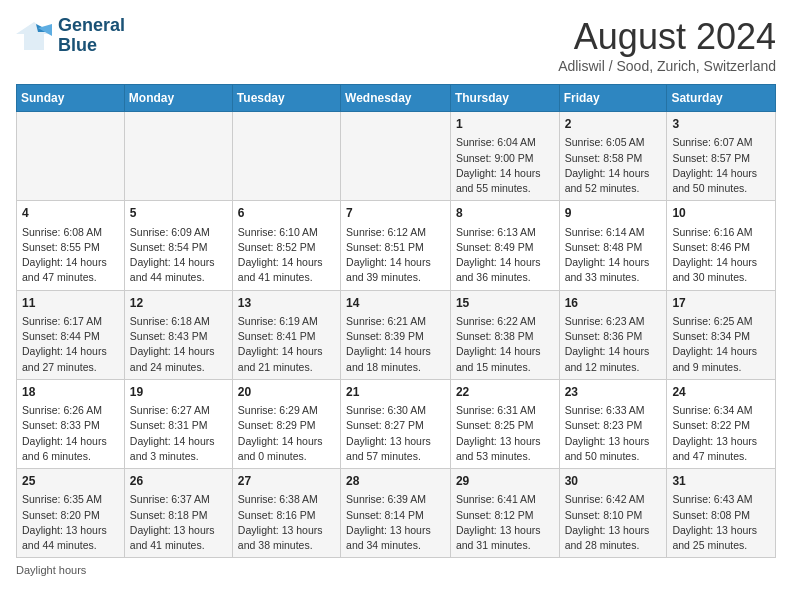 This screenshot has width=792, height=612. What do you see at coordinates (505, 166) in the screenshot?
I see `day-info: Sunrise: 6:04 AM Sunset: 9:00 PM Dayligh…` at bounding box center [505, 166].